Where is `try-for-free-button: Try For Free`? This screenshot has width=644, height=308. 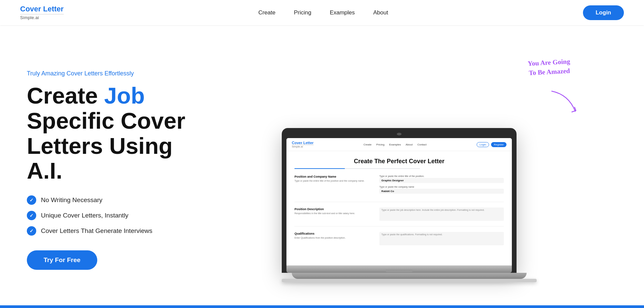 try-for-free-button: Try For Free is located at coordinates (62, 260).